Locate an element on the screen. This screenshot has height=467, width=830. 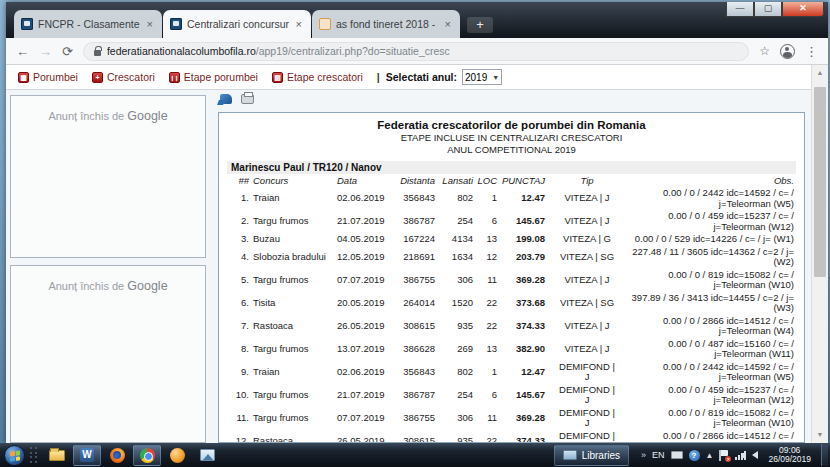
volume-icon is located at coordinates (755, 455).